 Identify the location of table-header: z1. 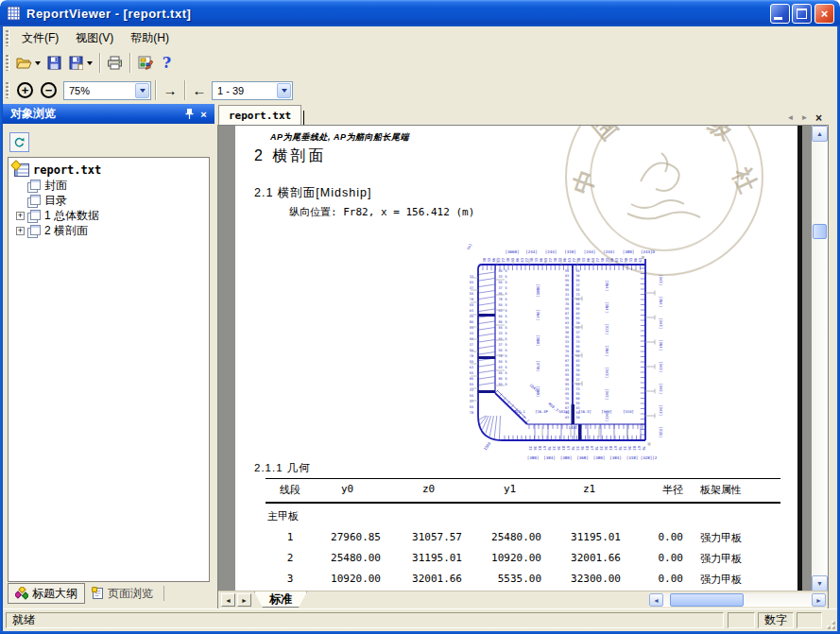
(596, 490).